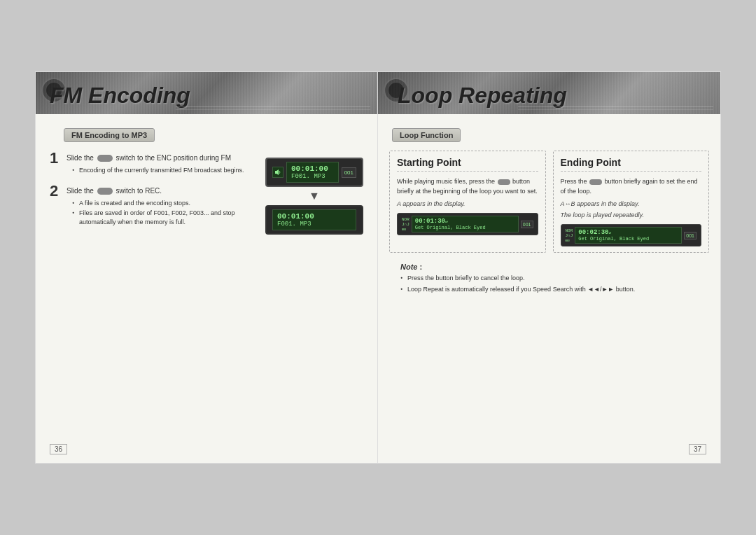 The image size is (756, 535). What do you see at coordinates (631, 202) in the screenshot?
I see `ending-point-box: Ending Point Press the button briefly ag…` at bounding box center [631, 202].